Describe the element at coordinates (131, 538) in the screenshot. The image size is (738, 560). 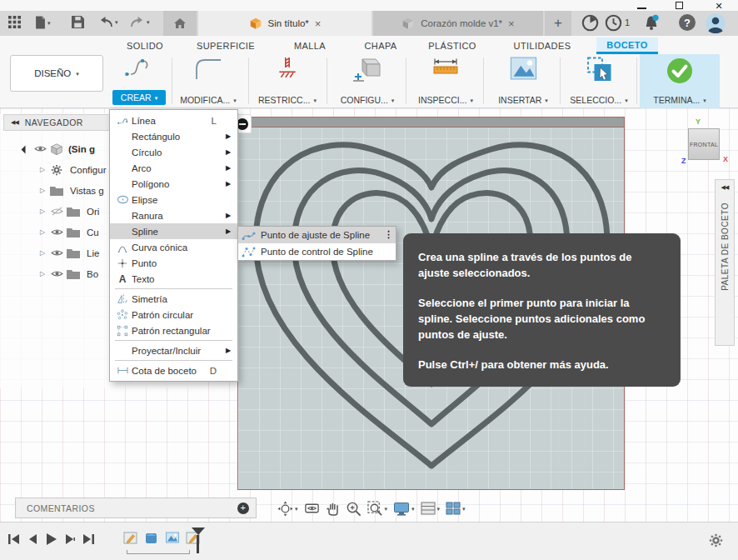
I see `timeline-sketch-feature-icon` at that location.